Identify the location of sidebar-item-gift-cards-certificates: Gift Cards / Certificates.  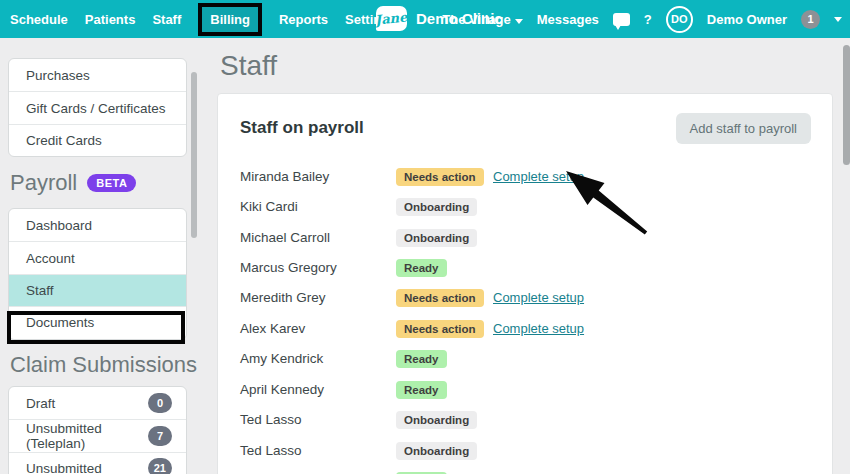
(98, 107).